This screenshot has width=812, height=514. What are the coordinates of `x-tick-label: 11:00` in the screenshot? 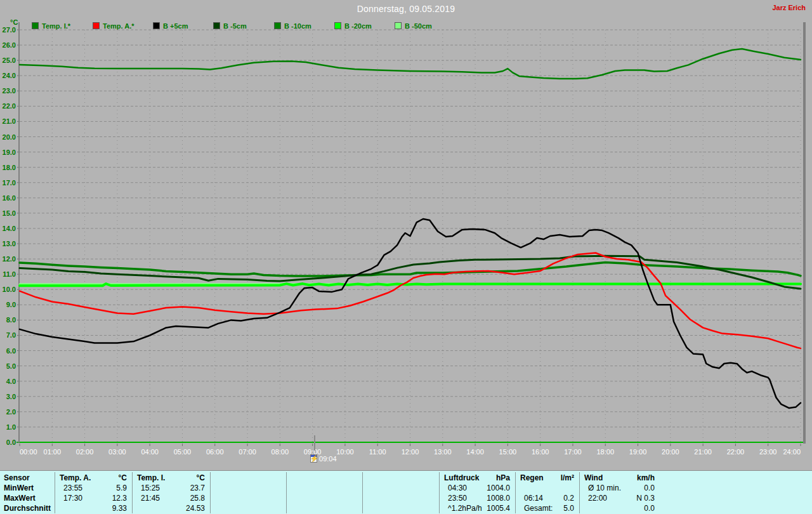 It's located at (378, 452).